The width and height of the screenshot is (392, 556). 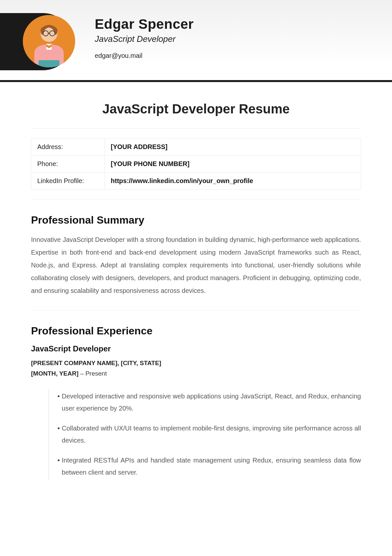 I want to click on info-value: https://www.linkedin.com/in/your_own_pro…, so click(x=233, y=181).